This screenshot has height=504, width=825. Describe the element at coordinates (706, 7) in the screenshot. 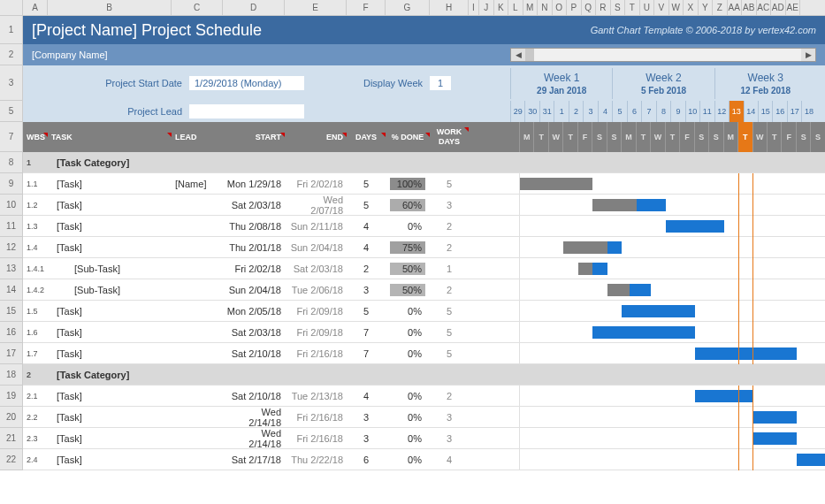

I see `col-Y: Y` at that location.